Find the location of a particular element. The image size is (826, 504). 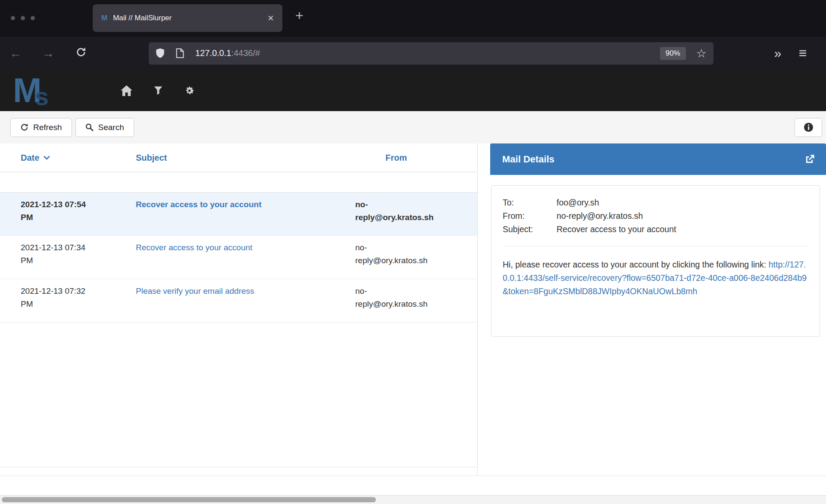

url-path: :4436/# is located at coordinates (246, 53).